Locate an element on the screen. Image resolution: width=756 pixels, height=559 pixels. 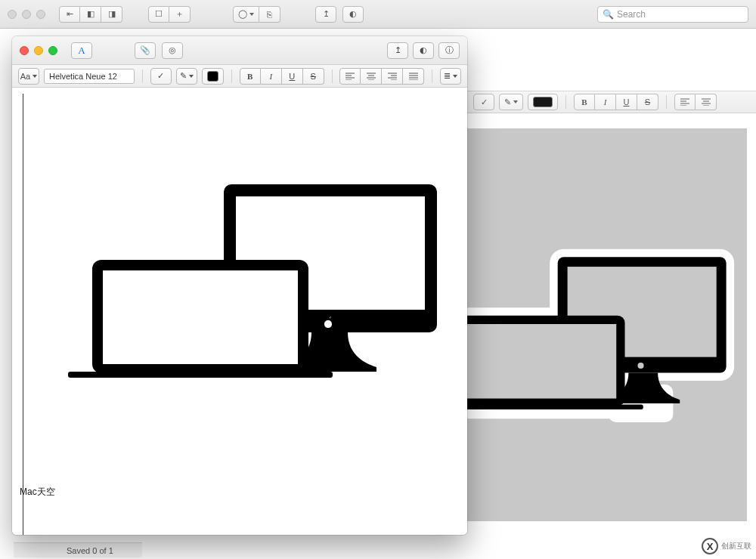
search-placeholder: Search is located at coordinates (631, 14).